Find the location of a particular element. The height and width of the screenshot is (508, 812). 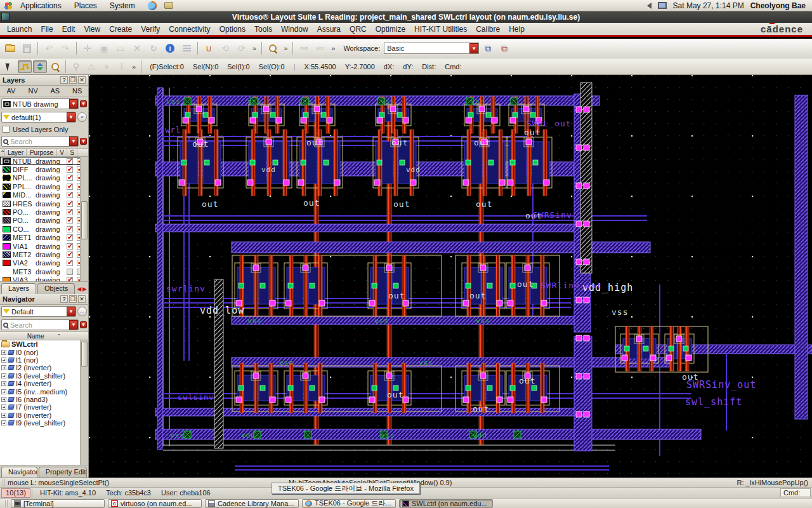

tree-item-i0: I0 (nor) is located at coordinates (44, 352).